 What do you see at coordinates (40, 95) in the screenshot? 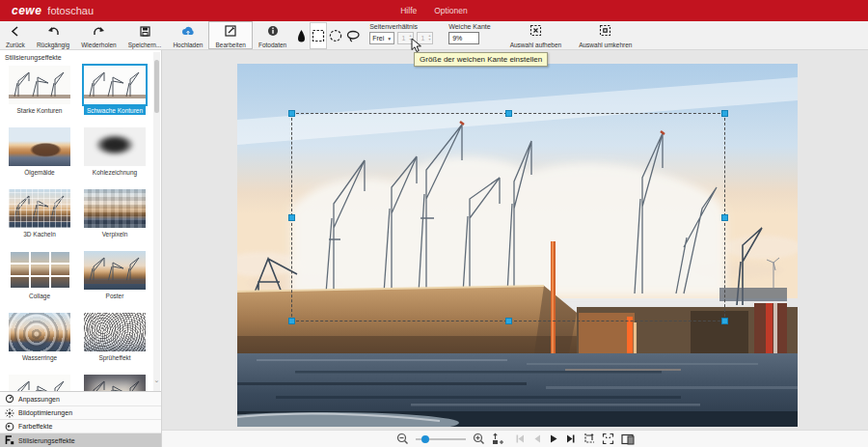
I see `effect-item-starke-konturen: Starke Konturen` at bounding box center [40, 95].